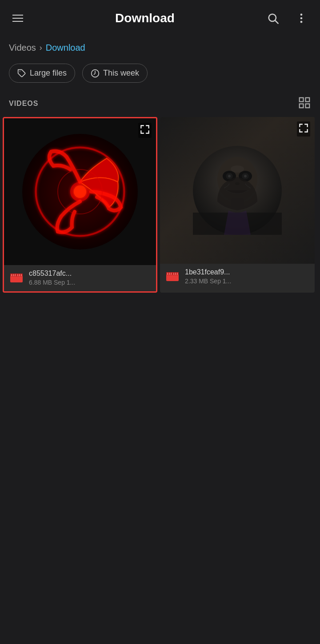 This screenshot has width=320, height=644. What do you see at coordinates (304, 103) in the screenshot?
I see `grid-toggle-button` at bounding box center [304, 103].